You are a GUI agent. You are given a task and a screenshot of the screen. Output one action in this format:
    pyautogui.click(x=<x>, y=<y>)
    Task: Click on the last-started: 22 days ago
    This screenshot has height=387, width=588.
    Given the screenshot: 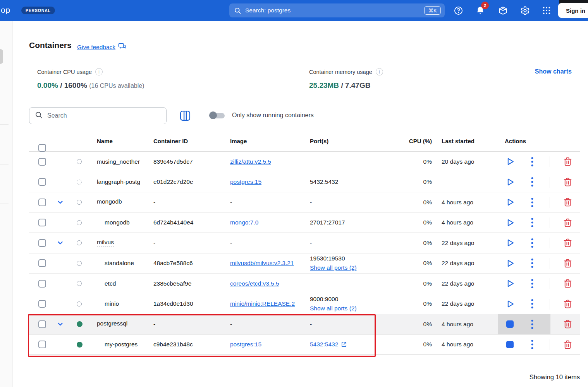 What is the action you would take?
    pyautogui.click(x=469, y=304)
    